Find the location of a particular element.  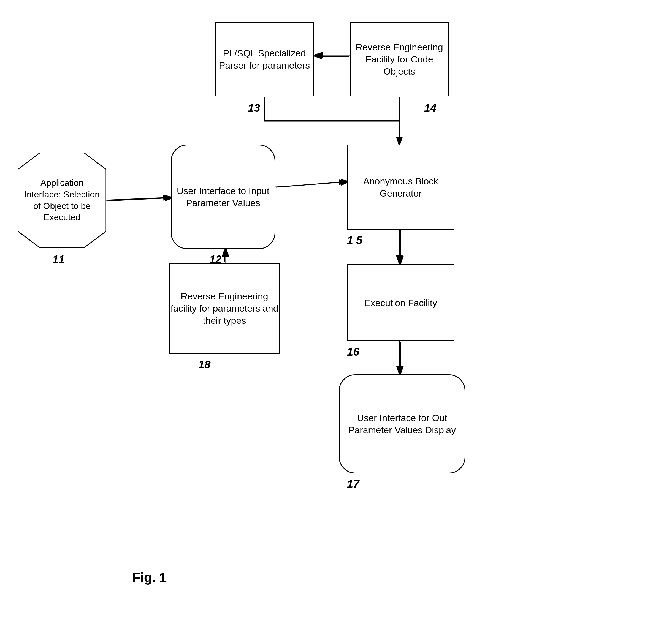

node17-rounded: User Interface for Out Parameter Values … is located at coordinates (402, 424).